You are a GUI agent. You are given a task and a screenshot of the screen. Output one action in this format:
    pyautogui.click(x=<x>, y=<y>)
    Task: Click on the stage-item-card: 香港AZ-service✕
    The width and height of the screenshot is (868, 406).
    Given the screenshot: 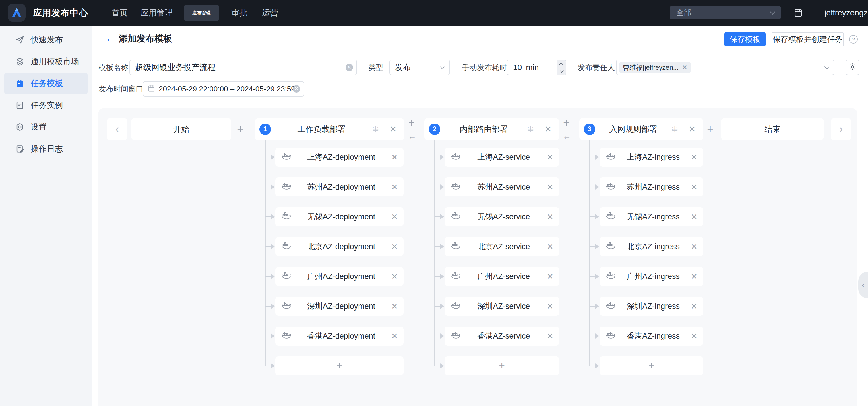 What is the action you would take?
    pyautogui.click(x=502, y=336)
    